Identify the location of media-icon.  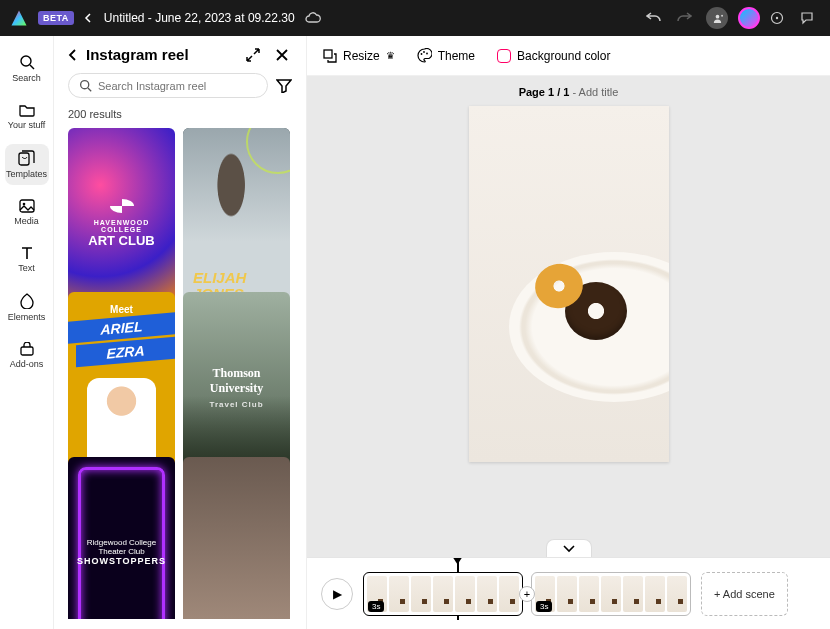
(27, 206).